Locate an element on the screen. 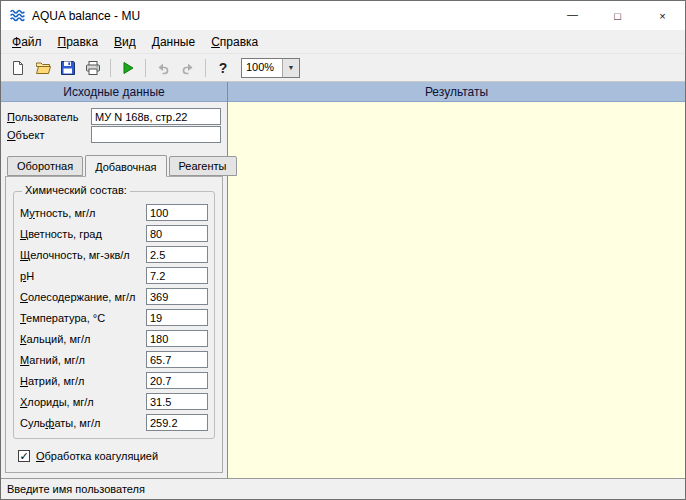  open-button is located at coordinates (43, 68).